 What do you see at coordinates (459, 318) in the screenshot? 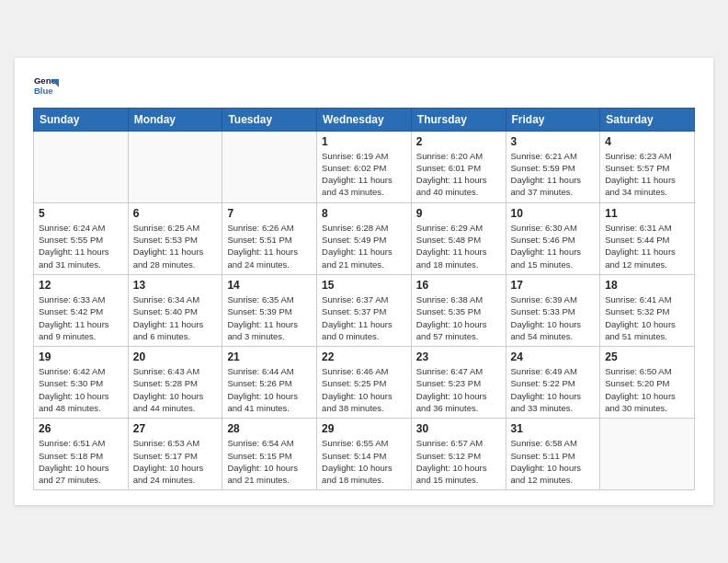
I see `day-info: Sunrise: 6:38 AM Sunset: 5:35 PM Dayligh…` at bounding box center [459, 318].